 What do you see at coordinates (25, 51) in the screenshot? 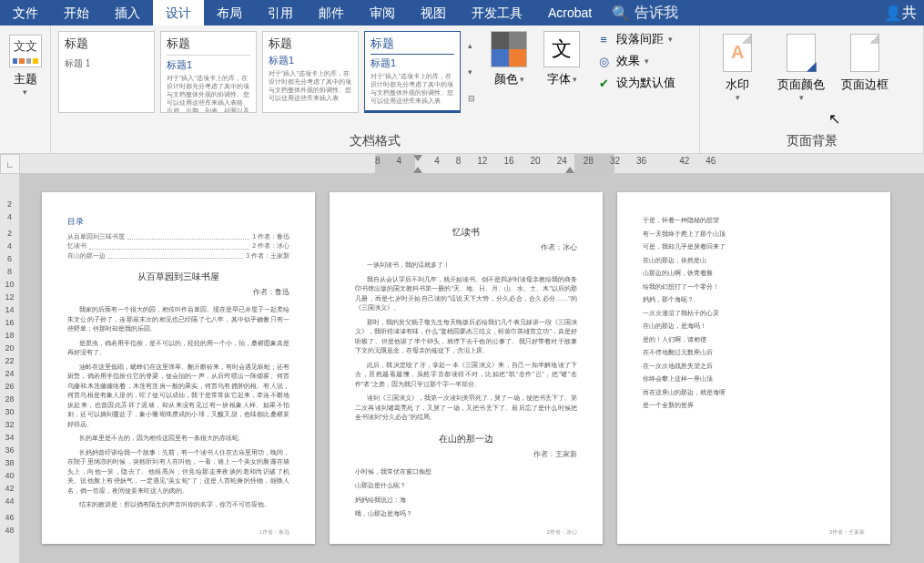
I see `themes-icon: 文文` at bounding box center [25, 51].